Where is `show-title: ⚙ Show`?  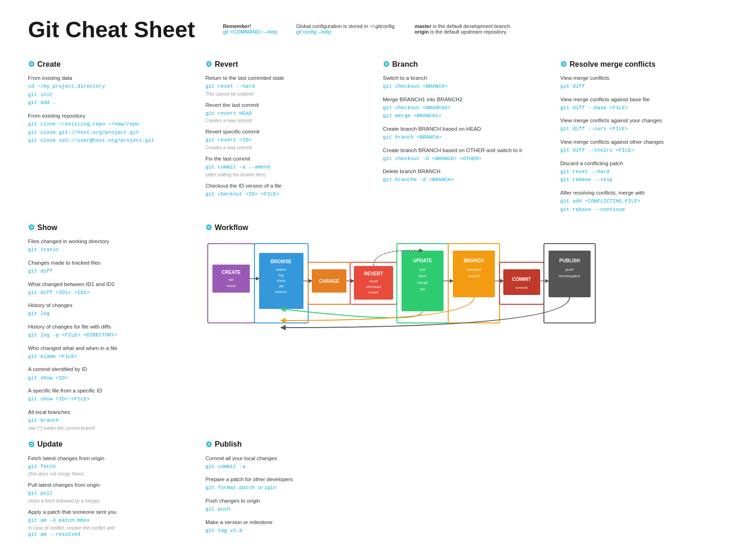 show-title: ⚙ Show is located at coordinates (107, 228).